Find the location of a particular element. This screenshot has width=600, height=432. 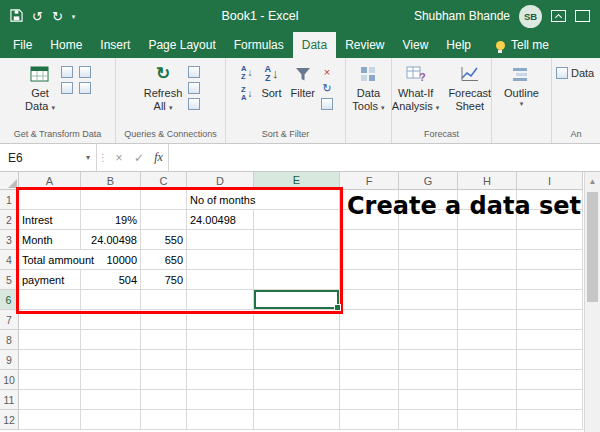

refresh-all-button: ↻ Refresh All ▾ is located at coordinates (164, 88).